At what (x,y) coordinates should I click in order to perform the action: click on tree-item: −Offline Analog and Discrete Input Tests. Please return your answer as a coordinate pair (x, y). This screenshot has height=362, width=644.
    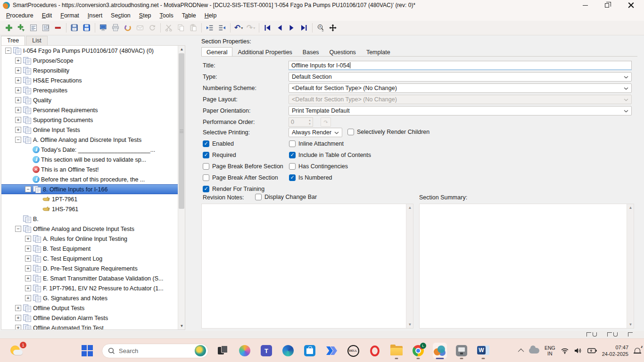
    Looking at the image, I should click on (90, 229).